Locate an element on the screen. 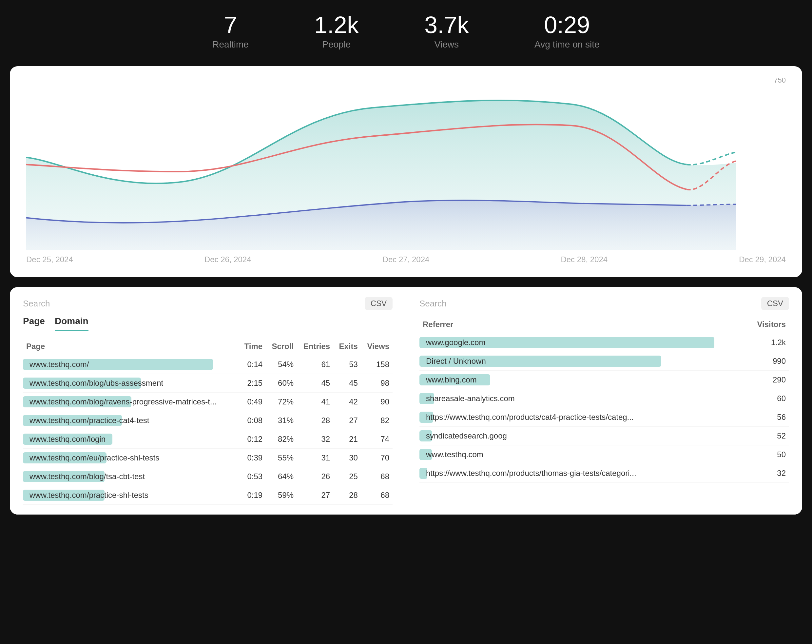 This screenshot has width=812, height=644. stat-label: Realtime is located at coordinates (230, 44).